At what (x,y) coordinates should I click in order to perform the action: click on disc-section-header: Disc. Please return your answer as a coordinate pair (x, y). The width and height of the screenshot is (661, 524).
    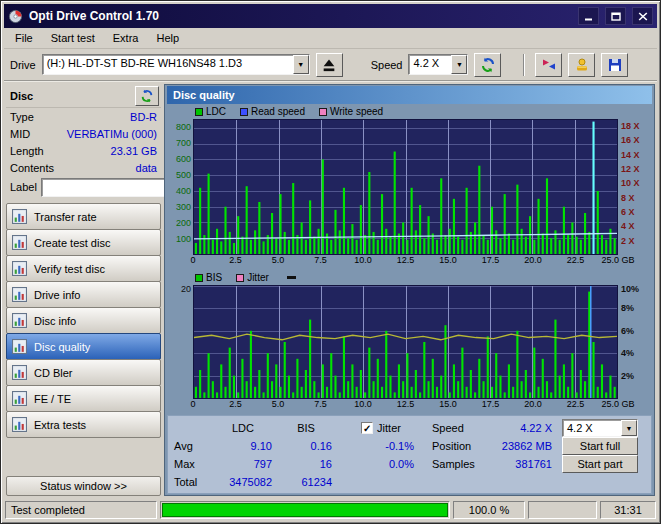
    Looking at the image, I should click on (84, 96).